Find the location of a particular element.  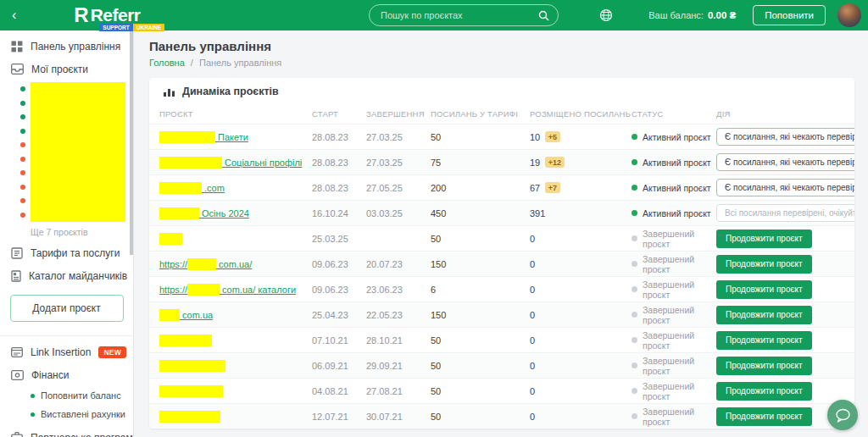

table-row: com.ua25.04.2322.05.231500Завершений про… is located at coordinates (502, 314).